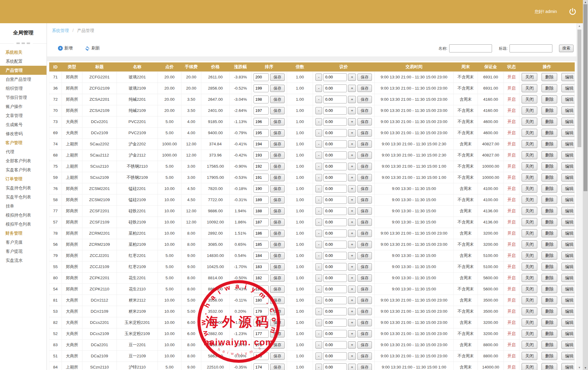 This screenshot has height=370, width=588. What do you see at coordinates (23, 215) in the screenshot?
I see `sidebar-item: 模拟持仓列表` at bounding box center [23, 215].